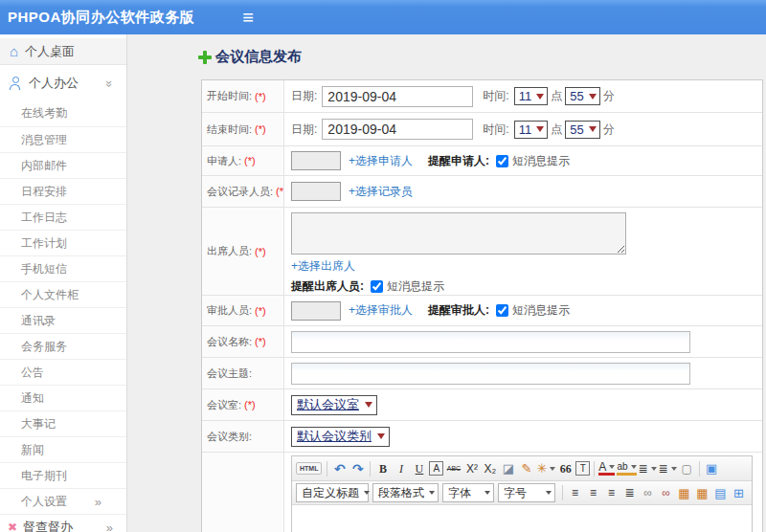  What do you see at coordinates (471, 469) in the screenshot?
I see `superscript-icon: X²` at bounding box center [471, 469].